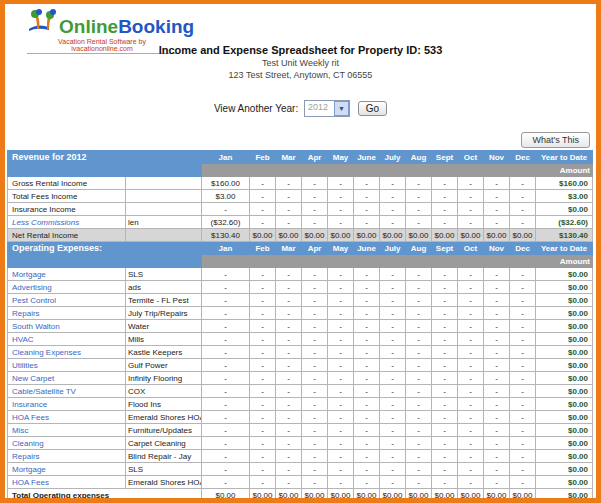  What do you see at coordinates (367, 430) in the screenshot?
I see `expense-row-13-month-6: -` at bounding box center [367, 430].